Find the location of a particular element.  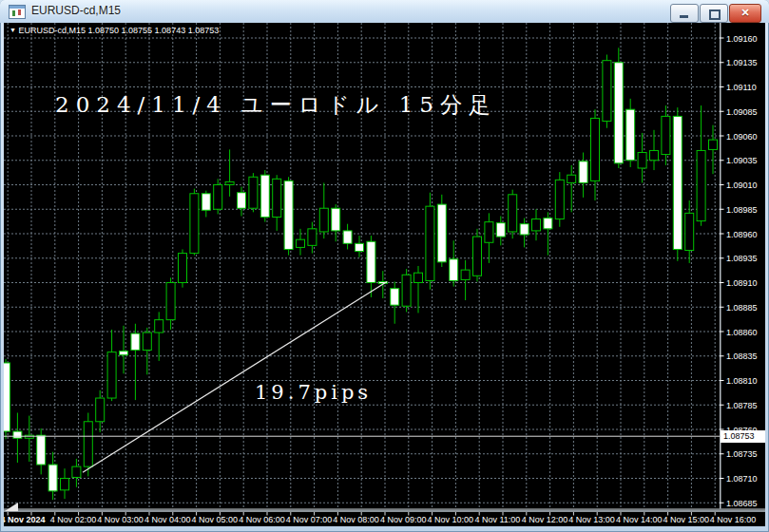

time-axis-label: 4 Nov 03:00 is located at coordinates (120, 520).